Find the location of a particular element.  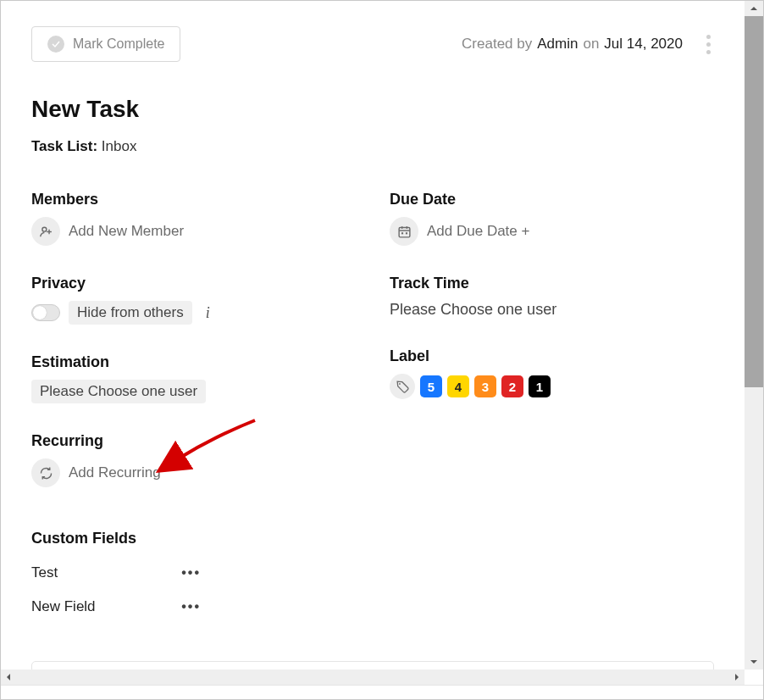

calendar-icon is located at coordinates (404, 231).